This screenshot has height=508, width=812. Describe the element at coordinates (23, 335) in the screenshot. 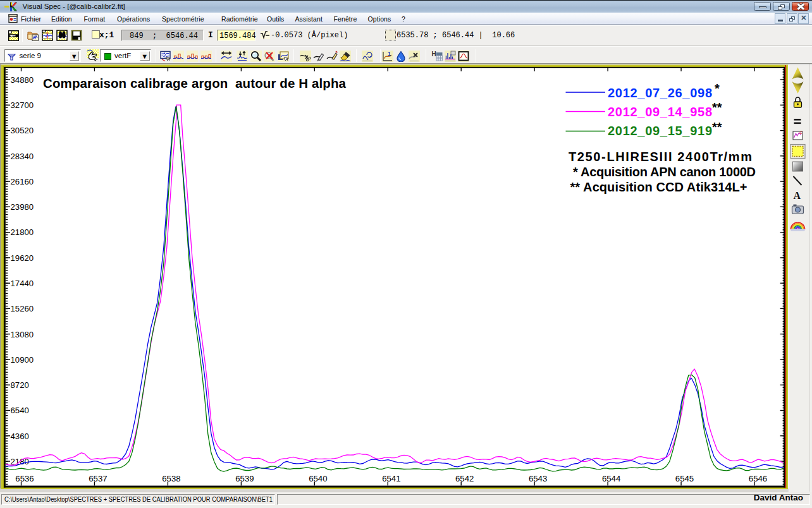

I see `svg-text: 13080` at that location.